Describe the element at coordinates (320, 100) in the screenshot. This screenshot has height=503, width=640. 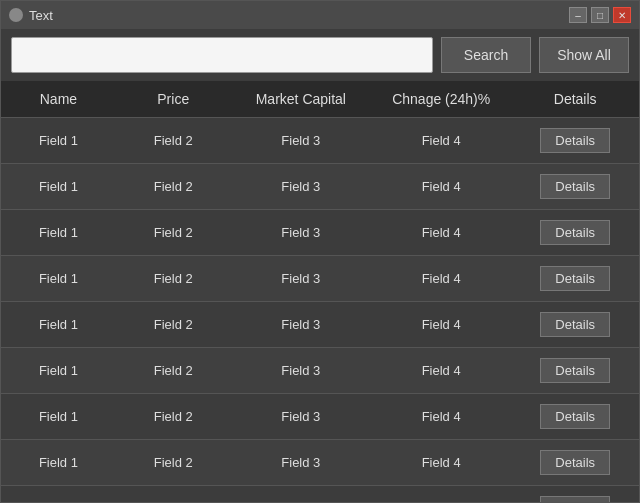
I see `header-row: Name Price Market Capital Chnage (24h)% …` at that location.